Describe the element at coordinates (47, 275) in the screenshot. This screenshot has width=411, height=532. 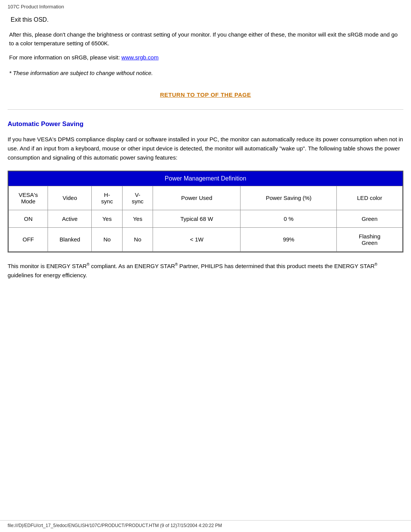
I see `energy-text-4: guidelines for energy efficiency.` at that location.